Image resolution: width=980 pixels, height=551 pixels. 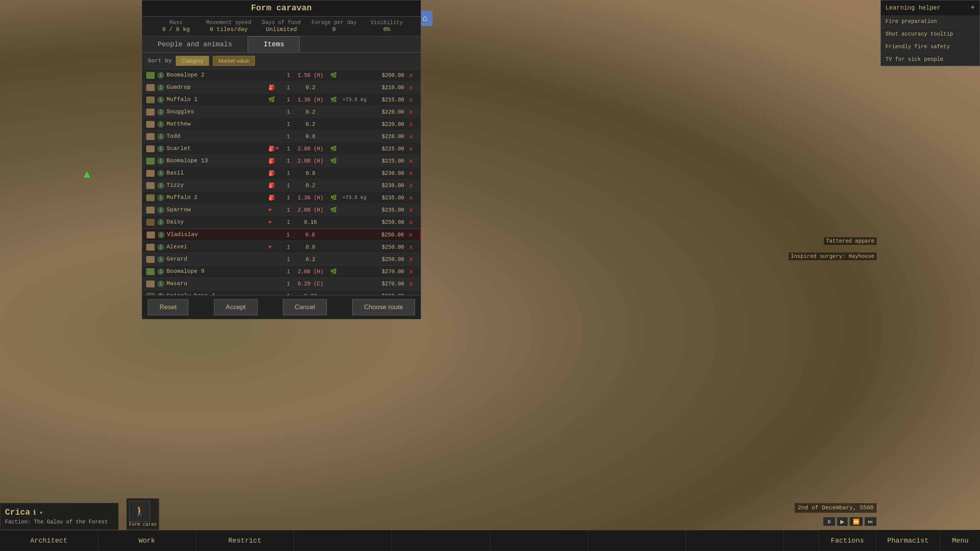 What do you see at coordinates (281, 161) in the screenshot?
I see `list-row: i Boomalope 13 🎒 1 2.08 (H) 🌿 $225.00 ✕` at bounding box center [281, 161].